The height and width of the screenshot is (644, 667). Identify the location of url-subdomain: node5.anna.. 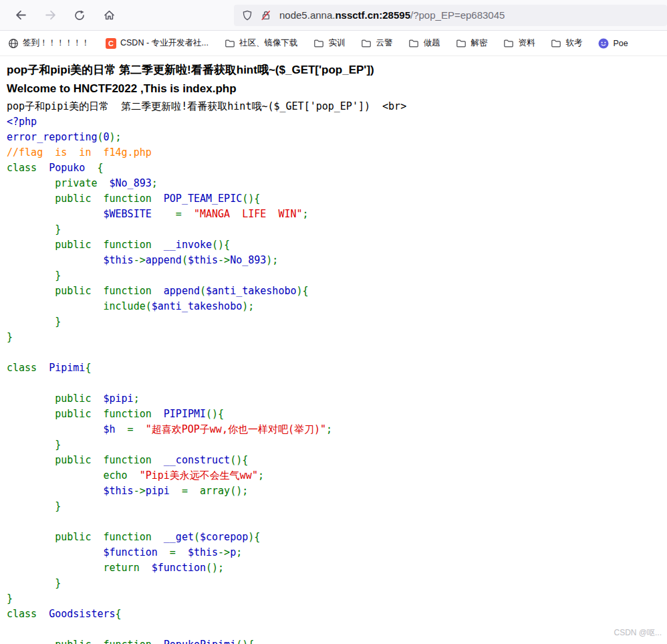
(307, 15).